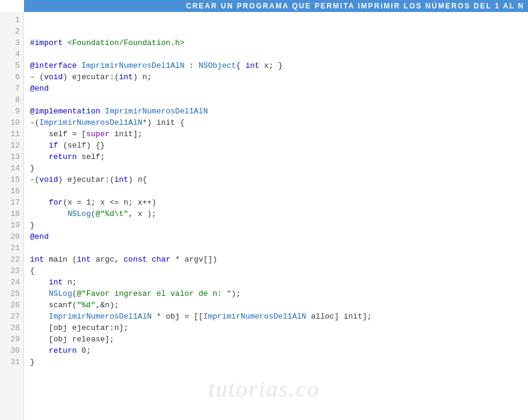 The width and height of the screenshot is (528, 420). I want to click on code-line-31: }, so click(279, 362).